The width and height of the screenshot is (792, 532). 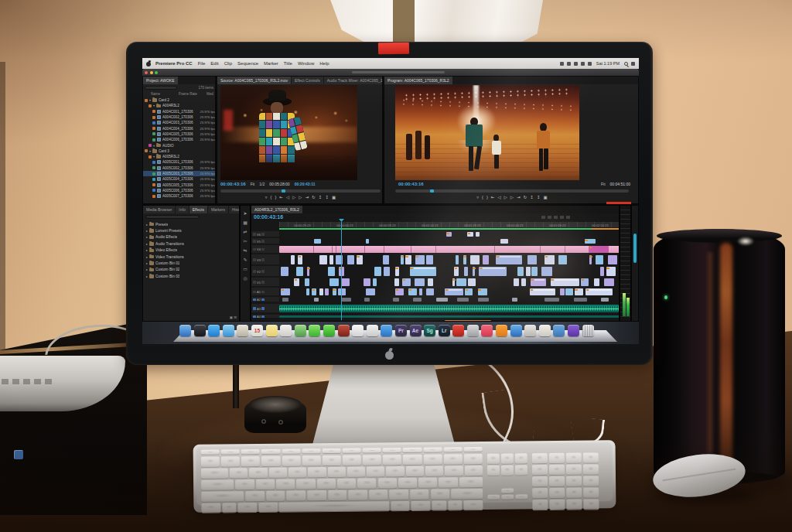 I want to click on project-clip-row: A005C003_17030623.976 fps, so click(x=179, y=173).